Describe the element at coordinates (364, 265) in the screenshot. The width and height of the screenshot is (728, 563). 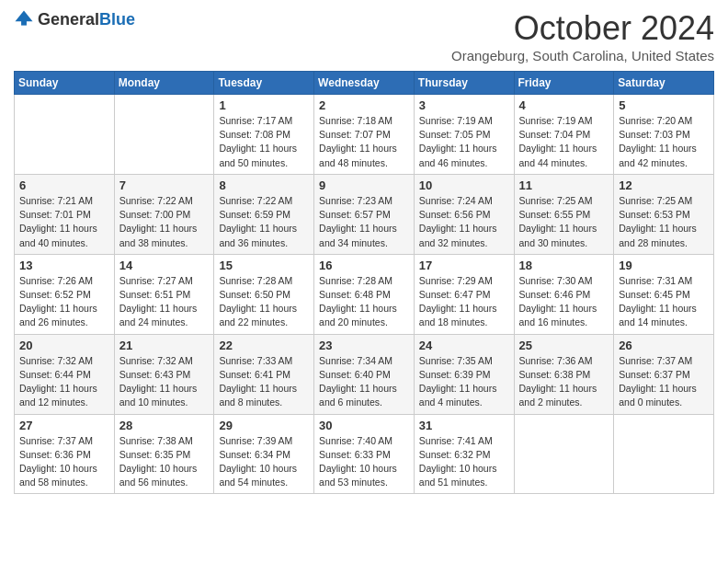
I see `day-number: 16` at that location.